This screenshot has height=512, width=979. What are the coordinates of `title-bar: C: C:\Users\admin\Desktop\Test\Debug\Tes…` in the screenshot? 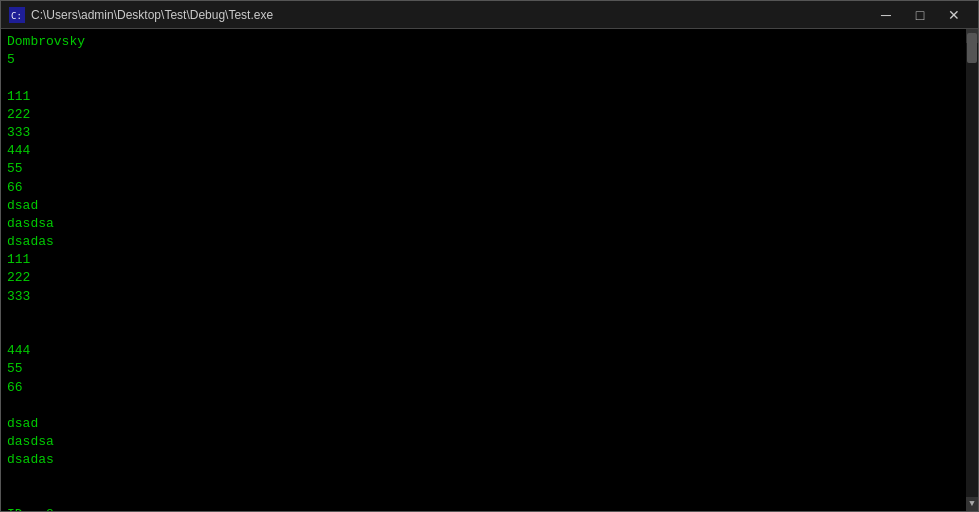 It's located at (490, 15).